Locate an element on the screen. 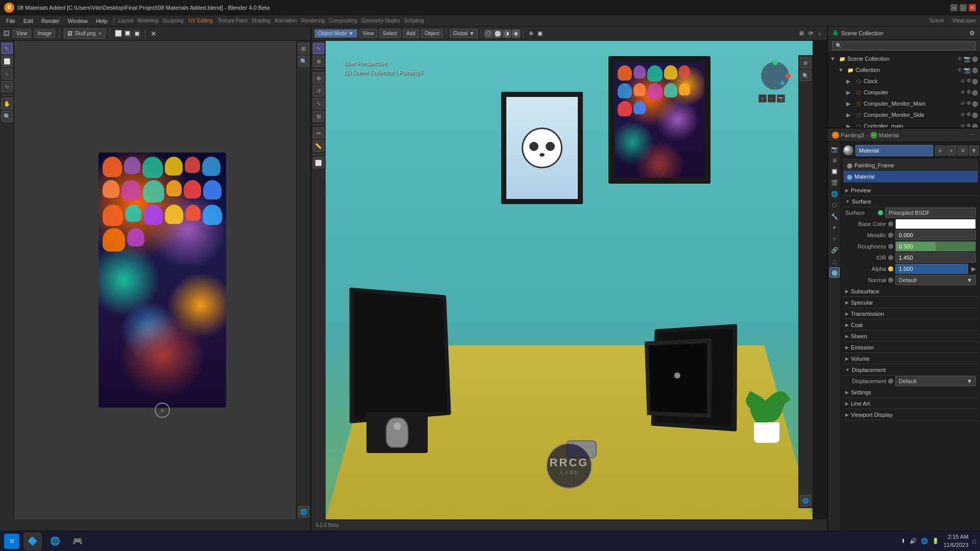 Image resolution: width=980 pixels, height=551 pixels. shader-type-value: Principled BSDF is located at coordinates (930, 213).